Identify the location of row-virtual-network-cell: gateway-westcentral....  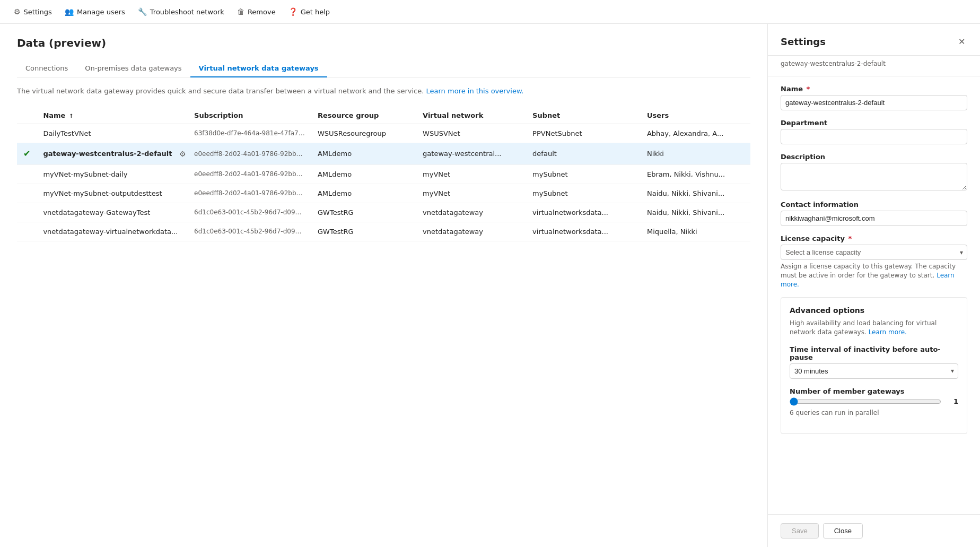
(471, 154).